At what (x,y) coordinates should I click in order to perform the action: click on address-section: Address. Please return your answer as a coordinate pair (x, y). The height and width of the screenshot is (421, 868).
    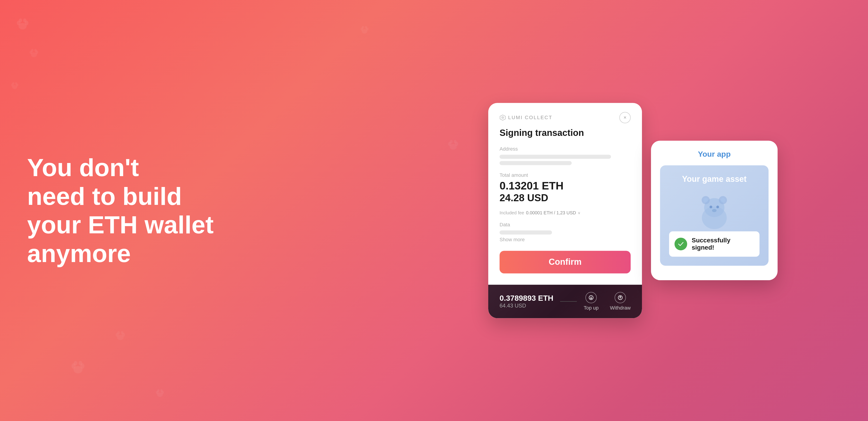
    Looking at the image, I should click on (565, 156).